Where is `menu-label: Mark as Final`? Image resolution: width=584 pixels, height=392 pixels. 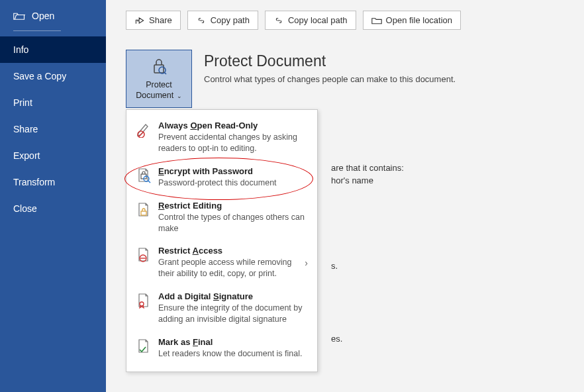
menu-label: Mark as Final is located at coordinates (233, 342).